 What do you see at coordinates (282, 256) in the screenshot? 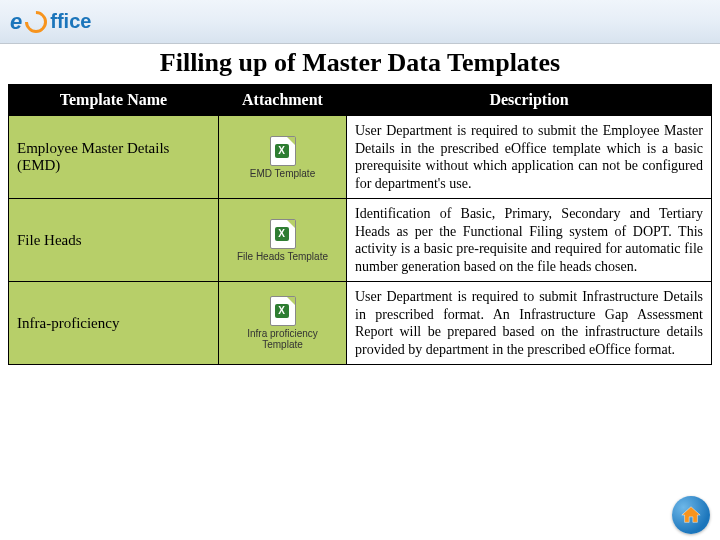
I see `attachment-label: File Heads Template` at bounding box center [282, 256].